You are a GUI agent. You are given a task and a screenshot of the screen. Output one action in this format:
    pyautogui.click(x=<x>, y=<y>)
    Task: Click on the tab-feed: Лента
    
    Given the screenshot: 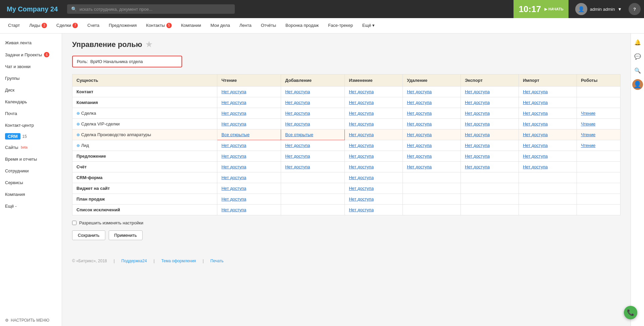 What is the action you would take?
    pyautogui.click(x=246, y=26)
    